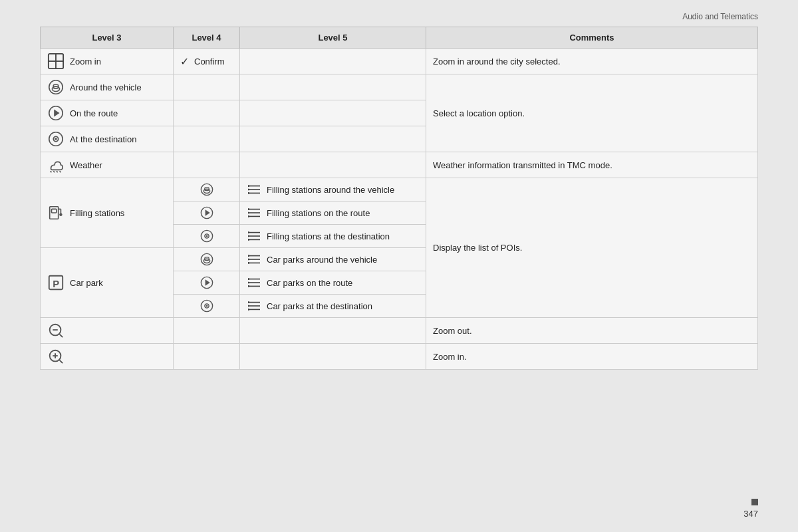  What do you see at coordinates (720, 17) in the screenshot?
I see `page-title: Audio and Telematics` at bounding box center [720, 17].